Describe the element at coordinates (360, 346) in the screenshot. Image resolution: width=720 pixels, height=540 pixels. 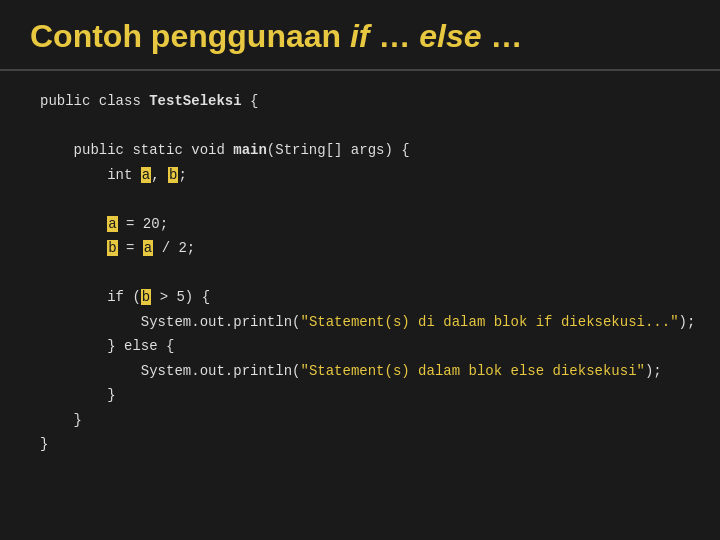
I see `code-line-11: } else {` at that location.